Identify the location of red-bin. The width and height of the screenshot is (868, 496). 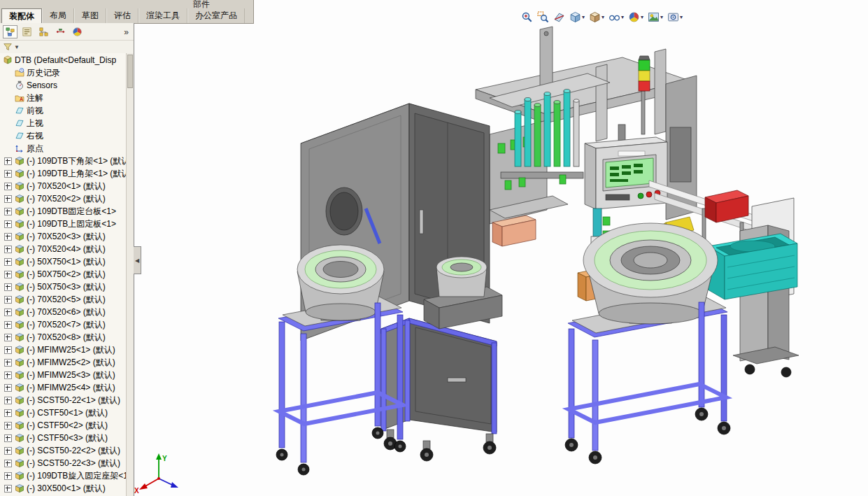
(727, 206).